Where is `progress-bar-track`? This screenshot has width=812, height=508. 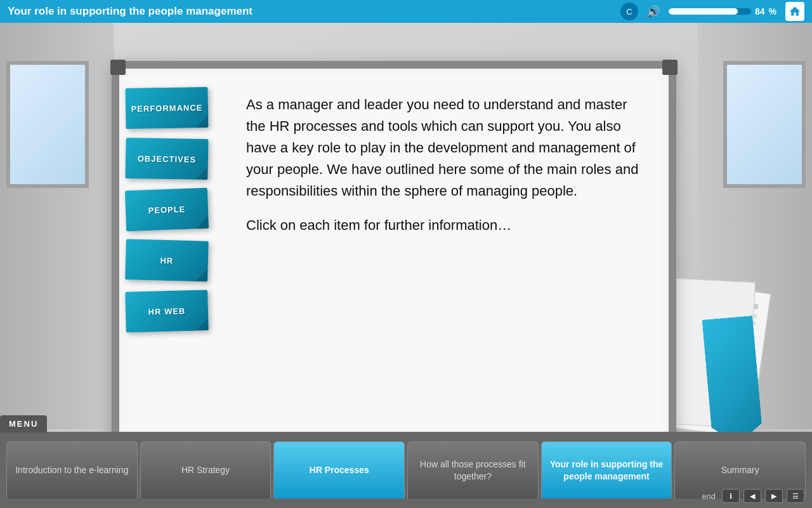 progress-bar-track is located at coordinates (710, 11).